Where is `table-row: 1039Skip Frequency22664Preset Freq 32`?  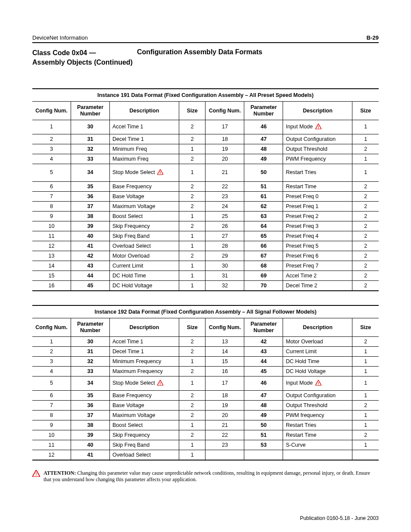 table-row: 1039Skip Frequency22664Preset Freq 32 is located at coordinates (206, 227).